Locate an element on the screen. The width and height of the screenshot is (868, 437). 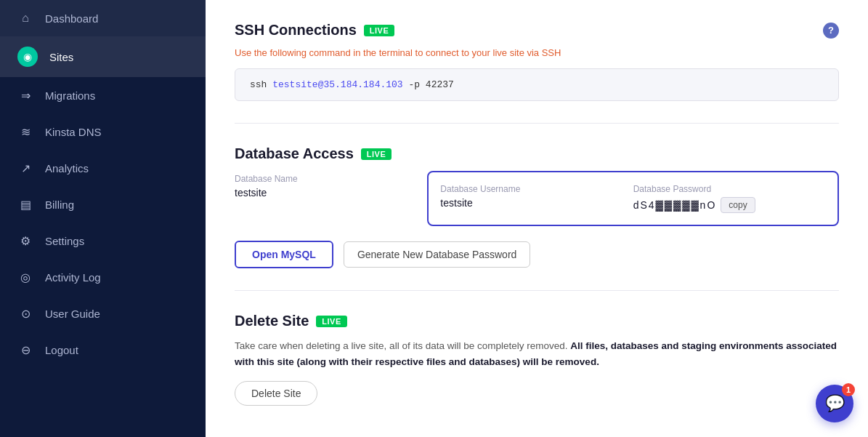
delete-desc-part1: Take care when deleting a live site, all… is located at coordinates (402, 346).